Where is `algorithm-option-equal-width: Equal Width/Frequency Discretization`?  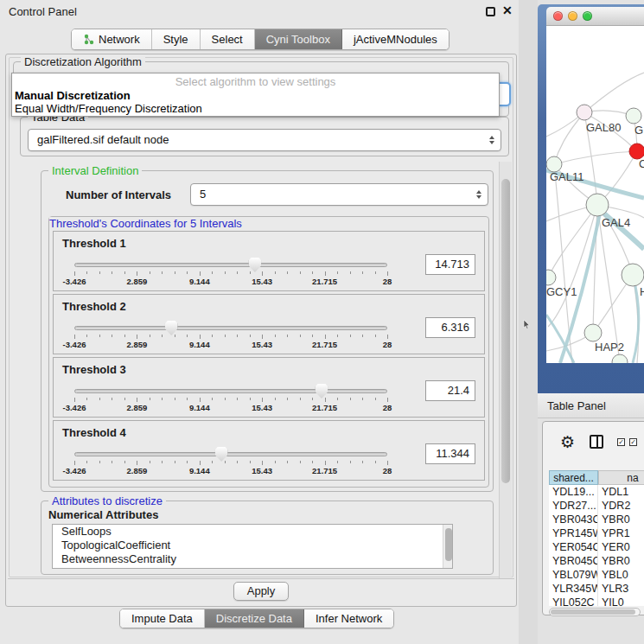
algorithm-option-equal-width: Equal Width/Frequency Discretization is located at coordinates (109, 109).